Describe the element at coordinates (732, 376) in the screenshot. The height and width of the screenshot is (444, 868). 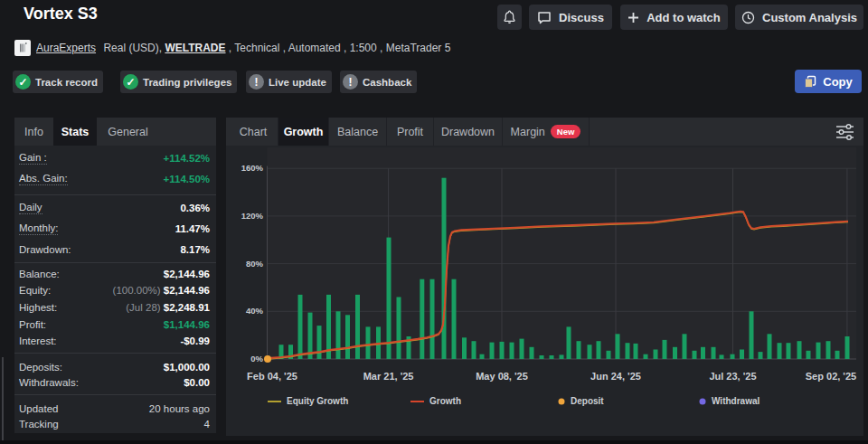
I see `svg-text: Jul 23, '25` at that location.